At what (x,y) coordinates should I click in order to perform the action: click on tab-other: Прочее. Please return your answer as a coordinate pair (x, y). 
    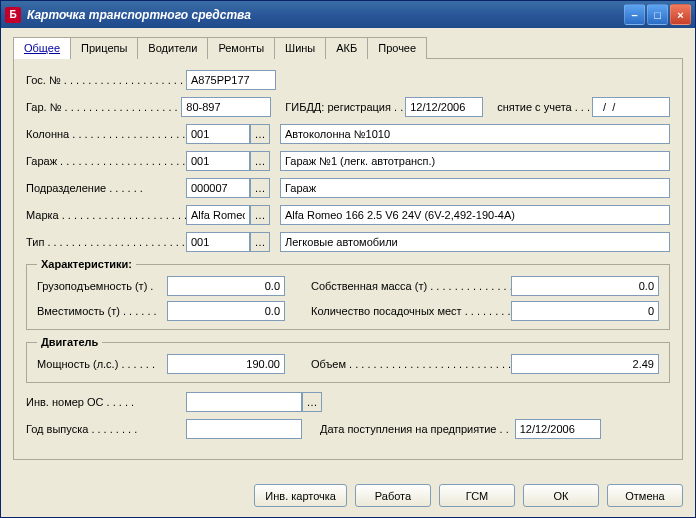
    Looking at the image, I should click on (397, 48).